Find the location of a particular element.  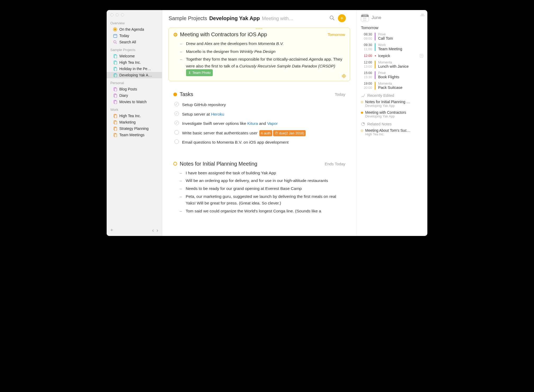

calendar-day-label: Tomorrow is located at coordinates (392, 28).